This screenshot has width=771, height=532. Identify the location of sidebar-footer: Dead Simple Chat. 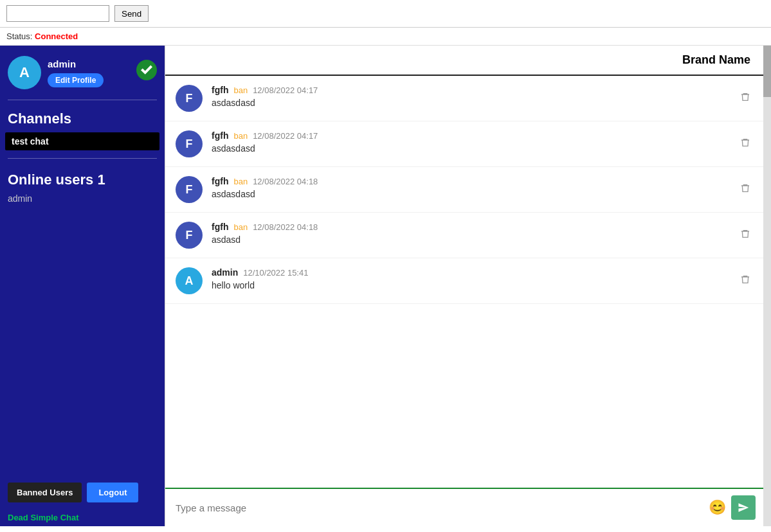
(82, 518).